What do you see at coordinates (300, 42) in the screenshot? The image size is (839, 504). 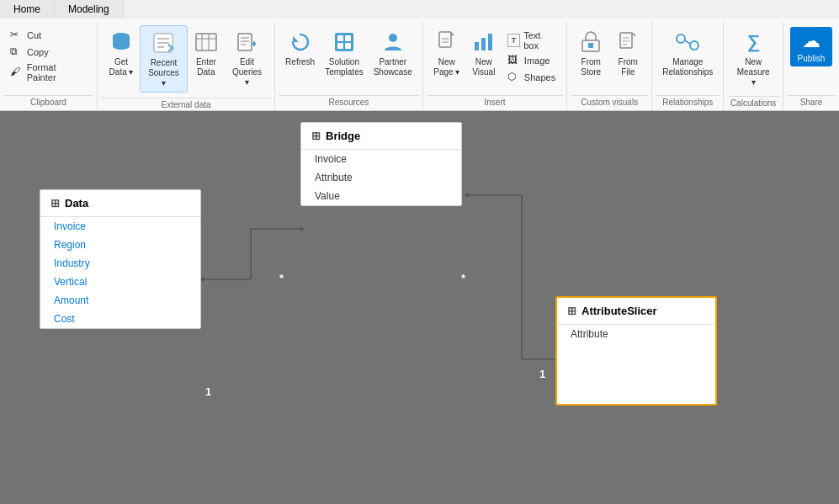 I see `refresh-icon` at bounding box center [300, 42].